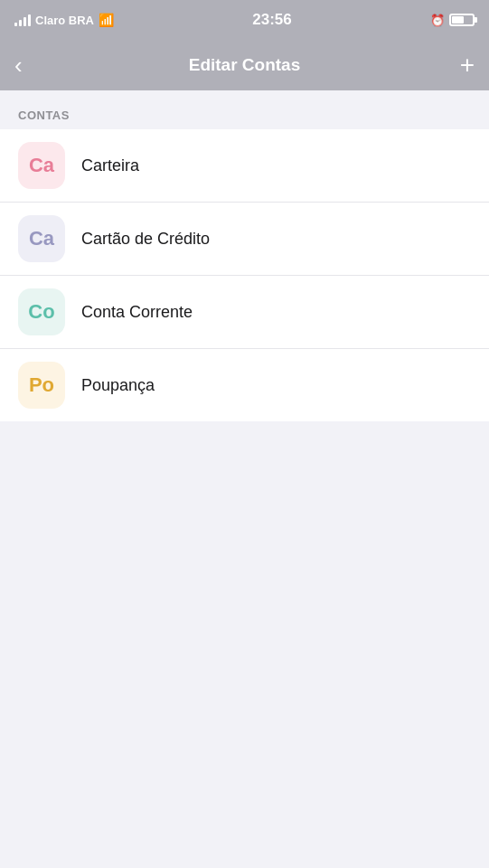  I want to click on account-item-cartao: CaCartão de Crédito, so click(244, 239).